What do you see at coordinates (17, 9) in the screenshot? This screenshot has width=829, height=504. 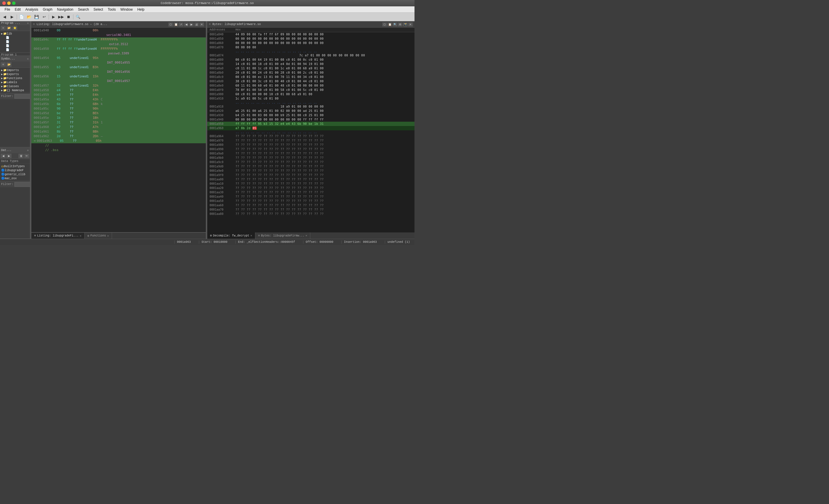 I see `menu-edit: Edit` at bounding box center [17, 9].